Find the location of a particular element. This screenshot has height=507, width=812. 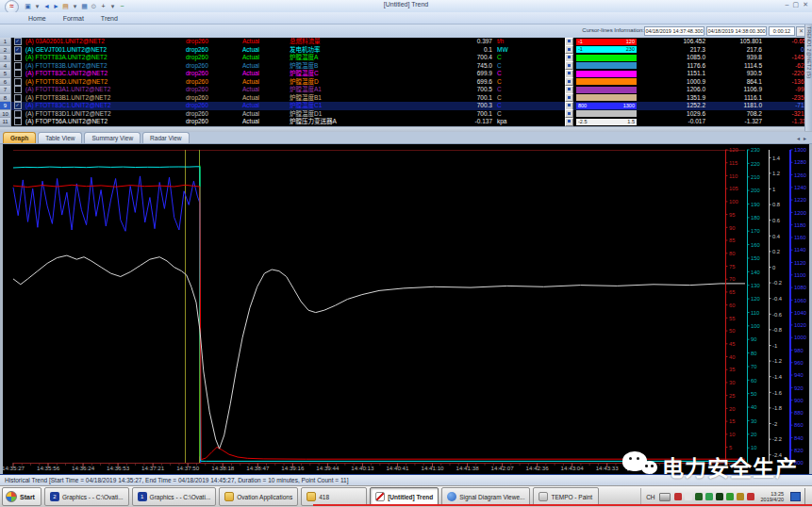

power-axis-label: 110 is located at coordinates (754, 313).